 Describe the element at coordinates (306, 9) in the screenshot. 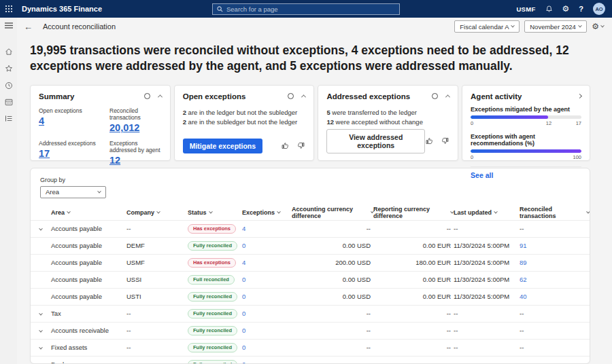

I see `top-app-bar: Dynamics 365 Finance USMF ⚙ ? AO` at that location.